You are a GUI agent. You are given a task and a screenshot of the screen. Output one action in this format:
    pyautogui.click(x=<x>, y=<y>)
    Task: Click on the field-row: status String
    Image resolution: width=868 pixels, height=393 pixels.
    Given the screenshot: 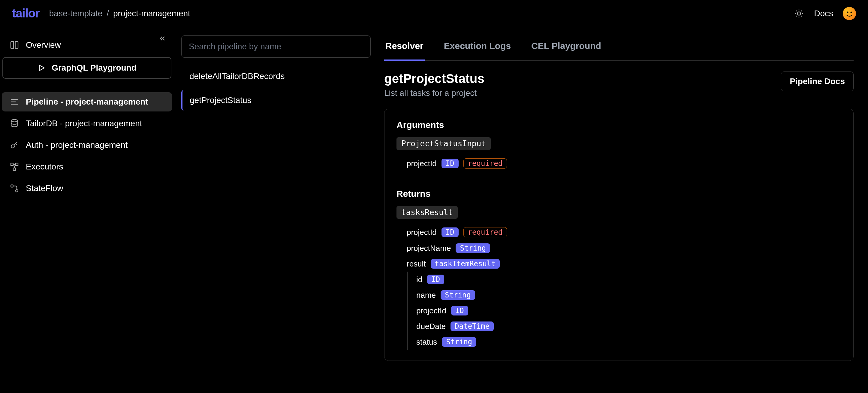 What is the action you would take?
    pyautogui.click(x=624, y=342)
    